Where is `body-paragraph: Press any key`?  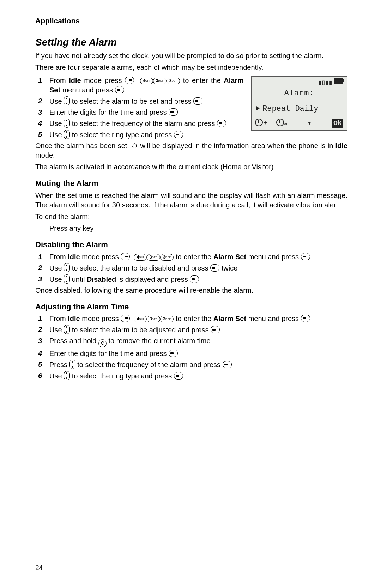
body-paragraph: Press any key is located at coordinates (191, 229).